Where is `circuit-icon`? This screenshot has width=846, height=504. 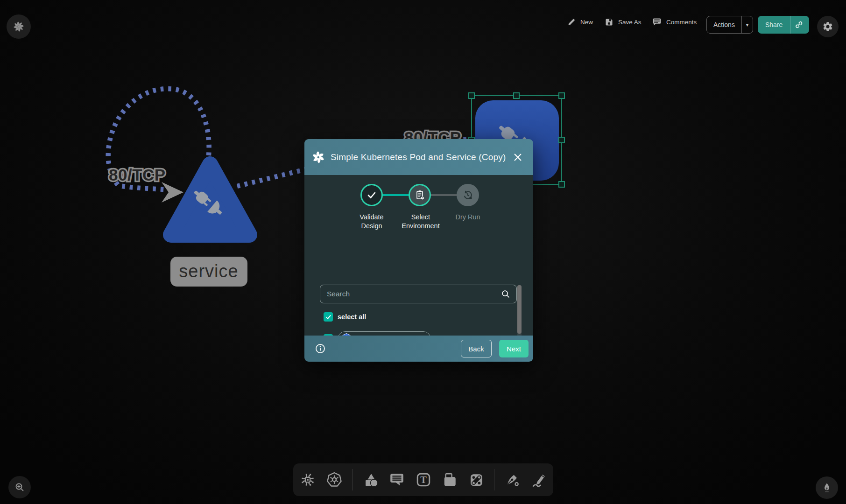 circuit-icon is located at coordinates (308, 480).